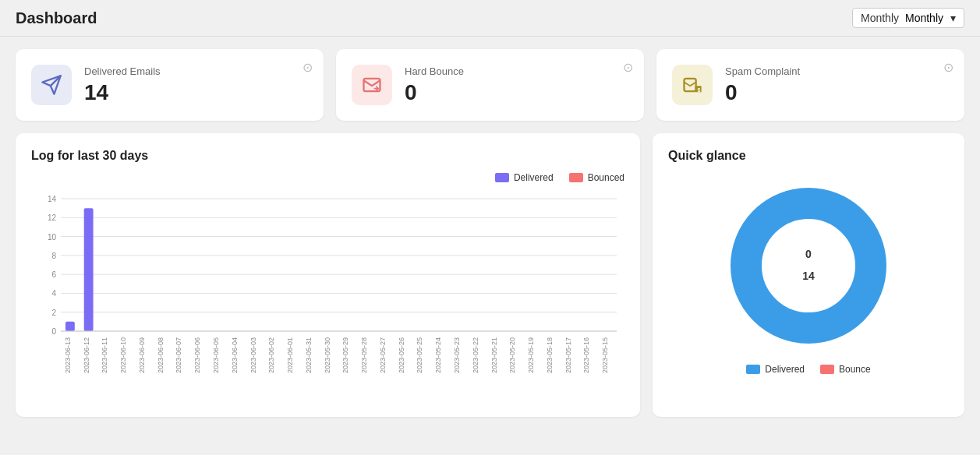 The height and width of the screenshot is (455, 980). I want to click on legend-delivered: Delivered, so click(524, 178).